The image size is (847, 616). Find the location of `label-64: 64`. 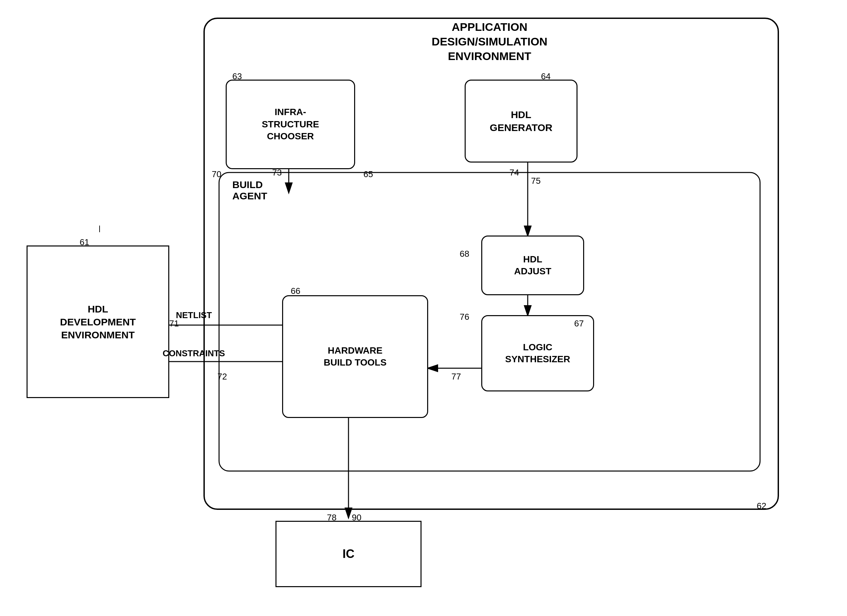

label-64: 64 is located at coordinates (546, 77).